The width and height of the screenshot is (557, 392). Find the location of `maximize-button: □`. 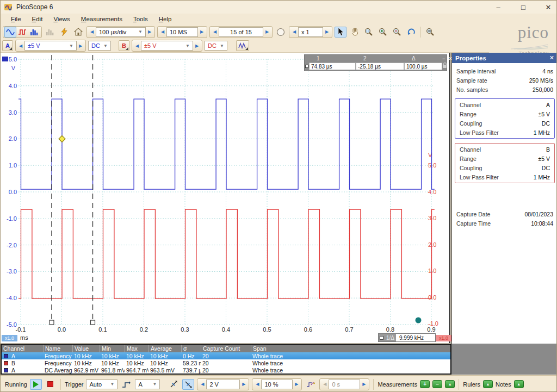

maximize-button: □ is located at coordinates (523, 8).